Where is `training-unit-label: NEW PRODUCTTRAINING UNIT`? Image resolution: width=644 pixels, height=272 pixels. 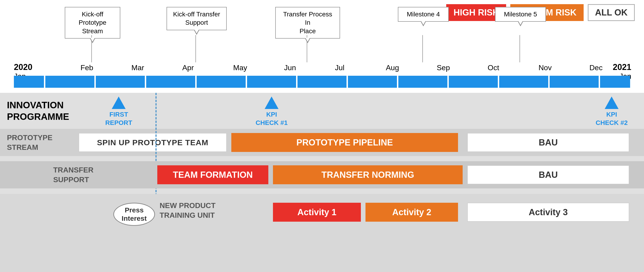
training-unit-label: NEW PRODUCTTRAINING UNIT is located at coordinates (188, 211).